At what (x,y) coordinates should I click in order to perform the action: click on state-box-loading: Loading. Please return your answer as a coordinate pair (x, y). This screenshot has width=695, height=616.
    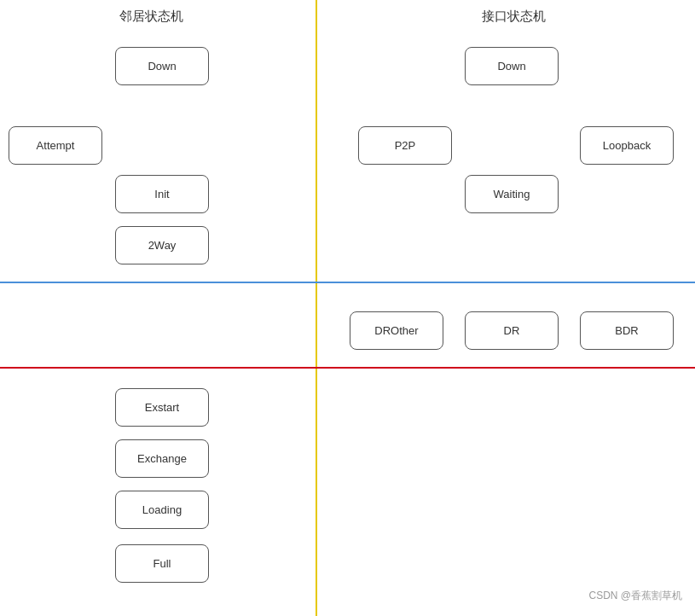
    Looking at the image, I should click on (162, 510).